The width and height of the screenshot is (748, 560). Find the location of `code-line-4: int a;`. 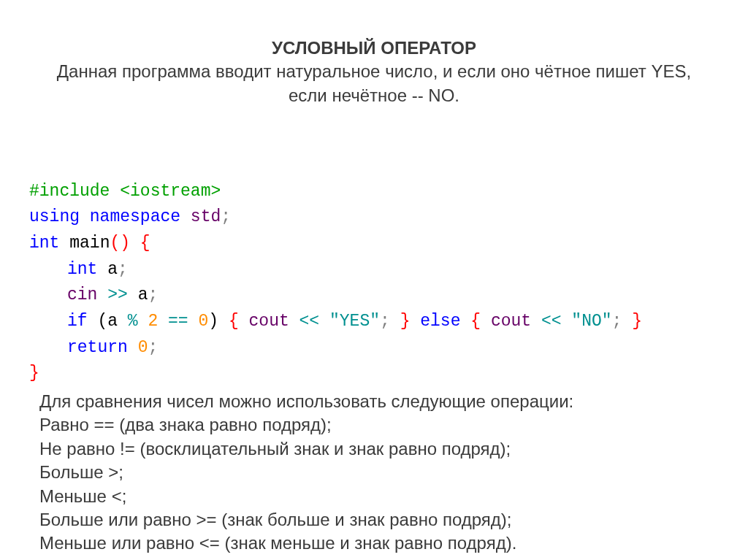

code-line-4: int a; is located at coordinates (79, 269).